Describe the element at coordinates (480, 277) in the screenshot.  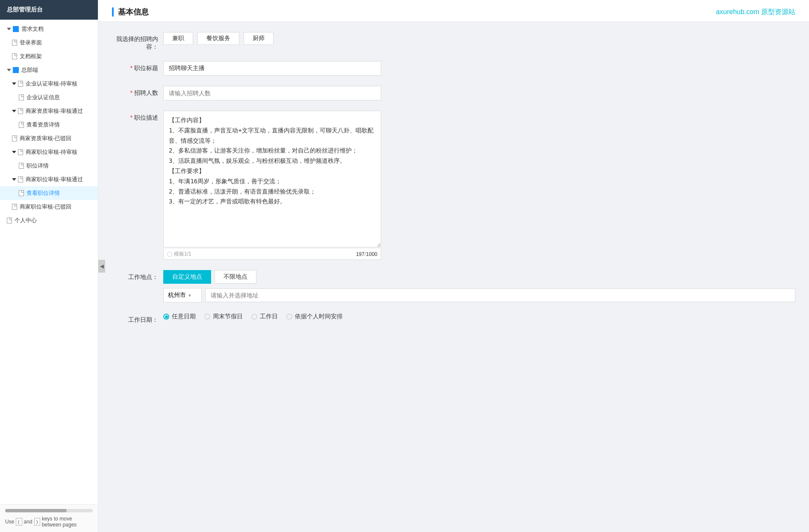
I see `location-btn-group: 自定义地点 不限地点` at that location.